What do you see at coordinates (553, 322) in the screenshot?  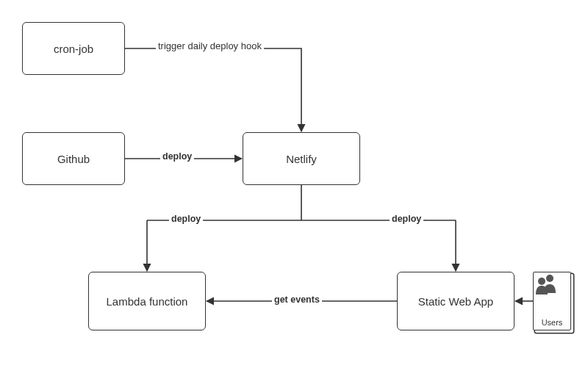 I see `node-users-label: Users` at bounding box center [553, 322].